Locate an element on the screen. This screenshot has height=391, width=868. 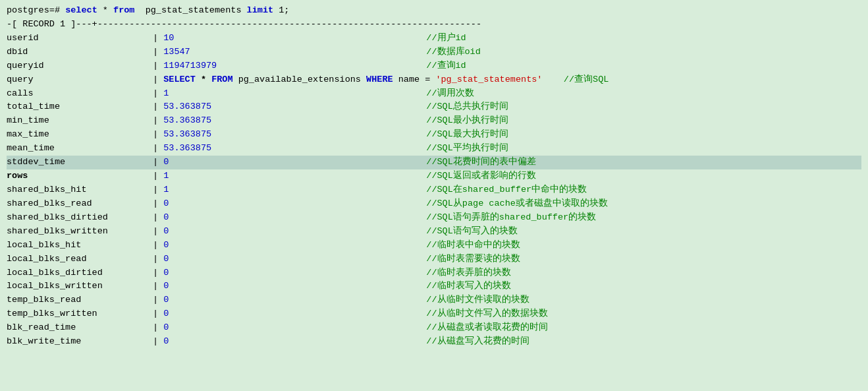
field-calls: calls is located at coordinates (80, 94).